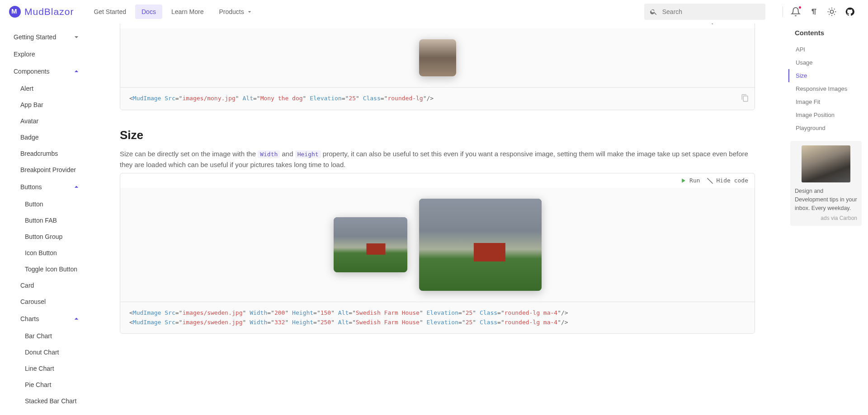  What do you see at coordinates (825, 50) in the screenshot?
I see `toc-item: API` at bounding box center [825, 50].